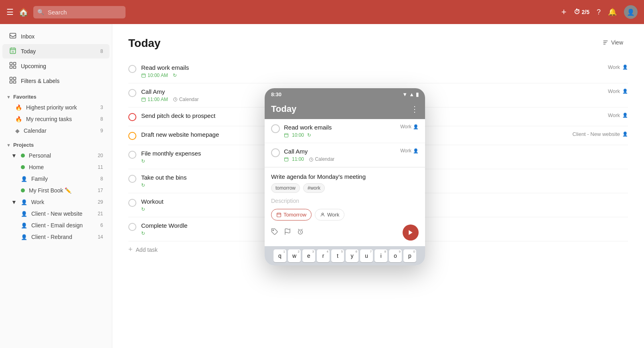 This screenshot has width=644, height=348. What do you see at coordinates (102, 51) in the screenshot?
I see `sidebar-today-badge: 8` at bounding box center [102, 51].